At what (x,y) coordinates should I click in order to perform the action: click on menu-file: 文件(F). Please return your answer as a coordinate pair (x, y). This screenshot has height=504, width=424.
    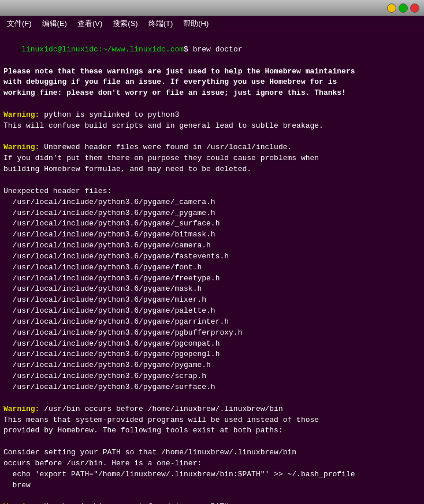
    Looking at the image, I should click on (20, 24).